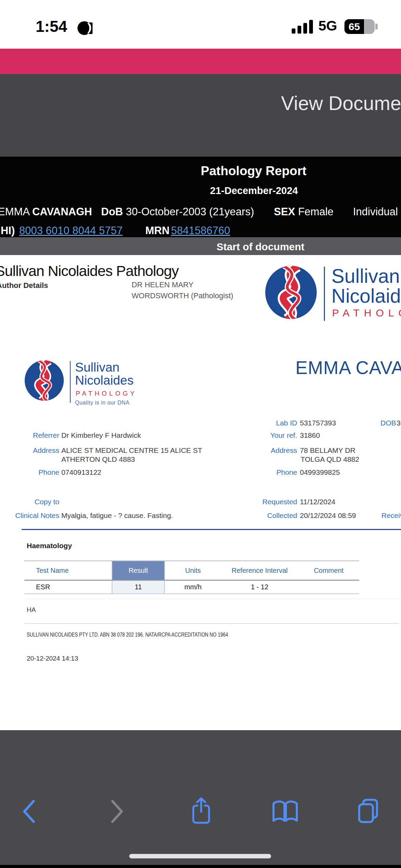 Image resolution: width=401 pixels, height=868 pixels. Describe the element at coordinates (36, 516) in the screenshot. I see `clinical-notes-label: Clinical Notes` at that location.